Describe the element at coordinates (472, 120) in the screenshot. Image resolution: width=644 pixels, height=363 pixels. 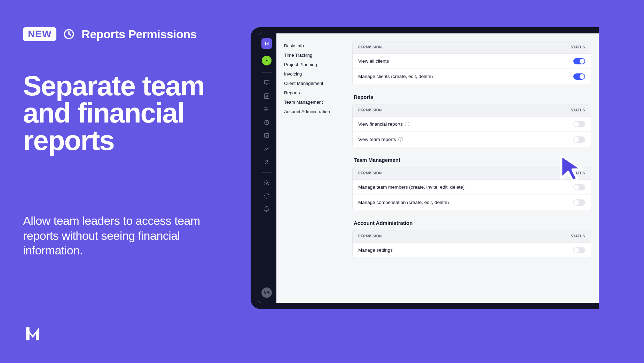
I see `perm-group-reports: Reports PERMISSION STATUS View financial…` at that location.